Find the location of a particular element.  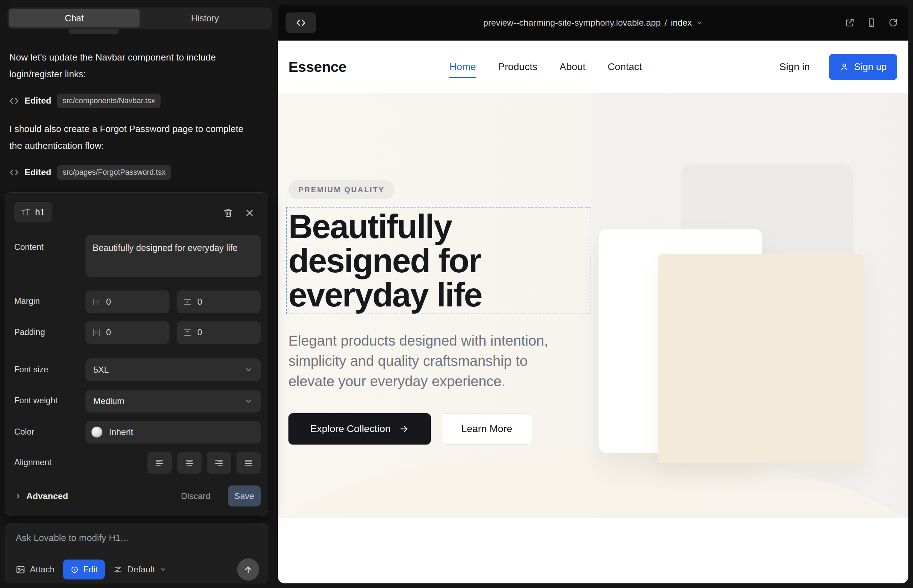

refresh-icon is located at coordinates (893, 23).